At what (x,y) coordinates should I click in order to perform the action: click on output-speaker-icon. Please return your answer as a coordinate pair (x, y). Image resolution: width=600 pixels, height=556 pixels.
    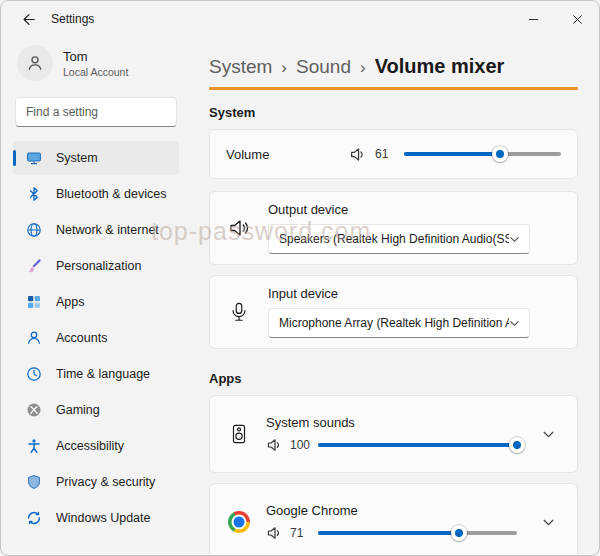
    Looking at the image, I should click on (239, 228).